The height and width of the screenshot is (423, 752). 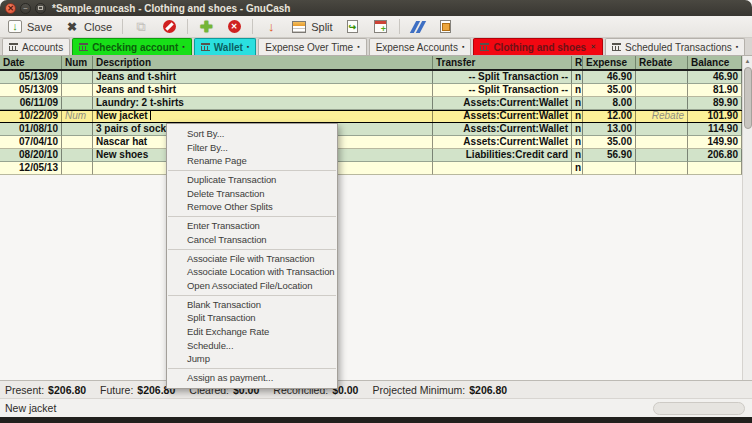 I want to click on menu-item-rename-page: Rename Page, so click(x=252, y=161).